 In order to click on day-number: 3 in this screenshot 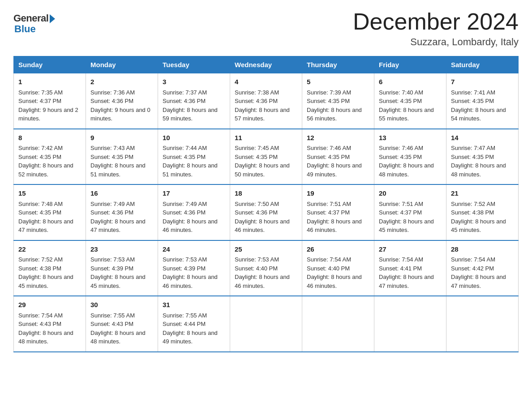, I will do `click(194, 82)`.